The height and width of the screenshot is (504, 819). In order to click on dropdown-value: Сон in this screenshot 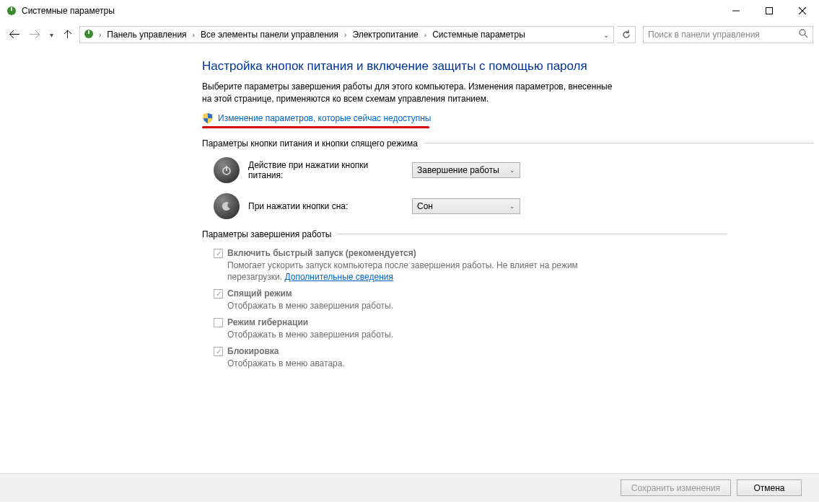, I will do `click(425, 206)`.